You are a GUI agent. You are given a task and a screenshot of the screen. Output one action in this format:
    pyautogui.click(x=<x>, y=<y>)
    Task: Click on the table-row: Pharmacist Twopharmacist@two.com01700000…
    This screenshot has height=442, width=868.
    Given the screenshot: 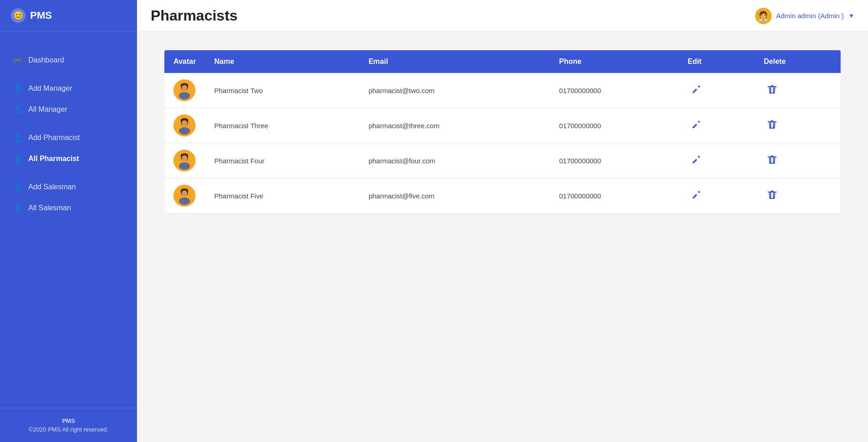 What is the action you would take?
    pyautogui.click(x=502, y=90)
    